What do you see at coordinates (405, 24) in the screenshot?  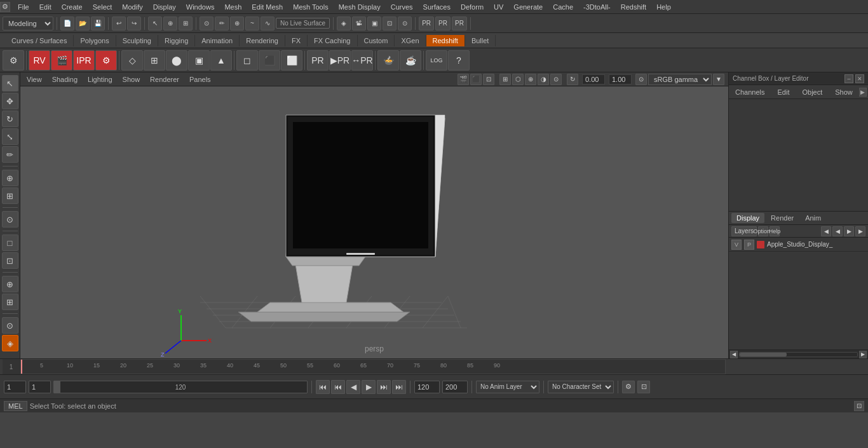 I see `render4-btn: ⊙` at bounding box center [405, 24].